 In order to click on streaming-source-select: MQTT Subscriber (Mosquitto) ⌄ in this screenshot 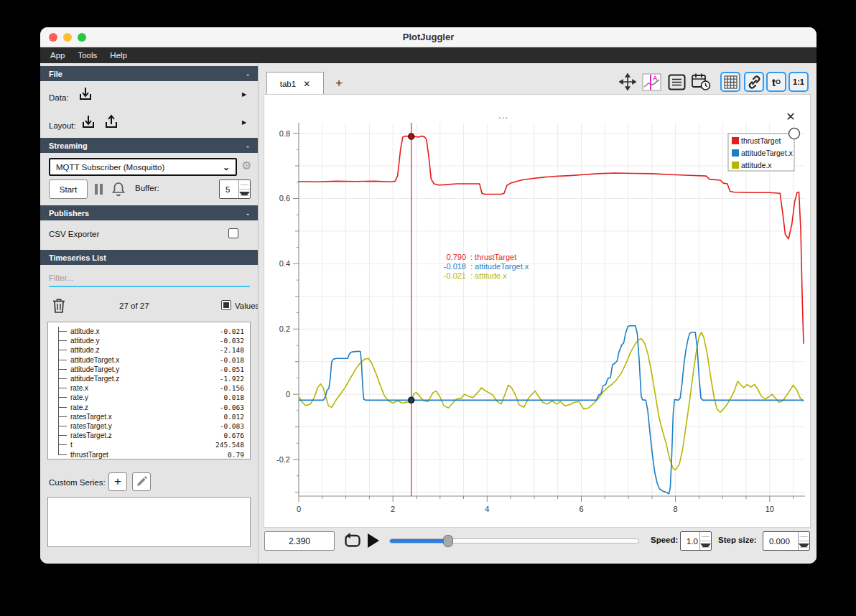, I will do `click(143, 167)`.